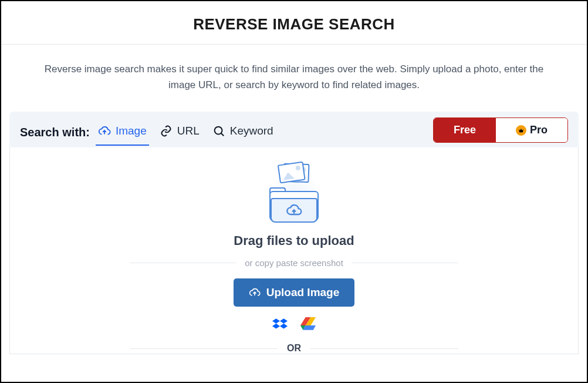  I want to click on cloud-sources, so click(294, 325).